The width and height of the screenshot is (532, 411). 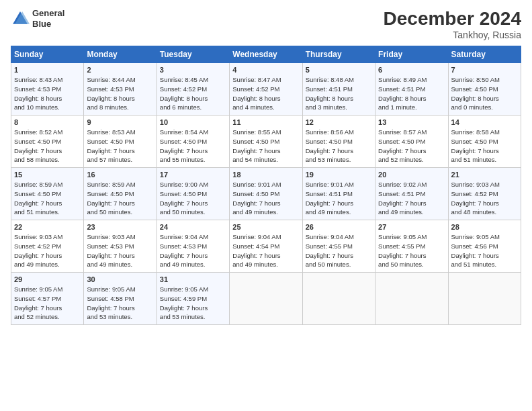 I want to click on day-number: 30, so click(x=120, y=279).